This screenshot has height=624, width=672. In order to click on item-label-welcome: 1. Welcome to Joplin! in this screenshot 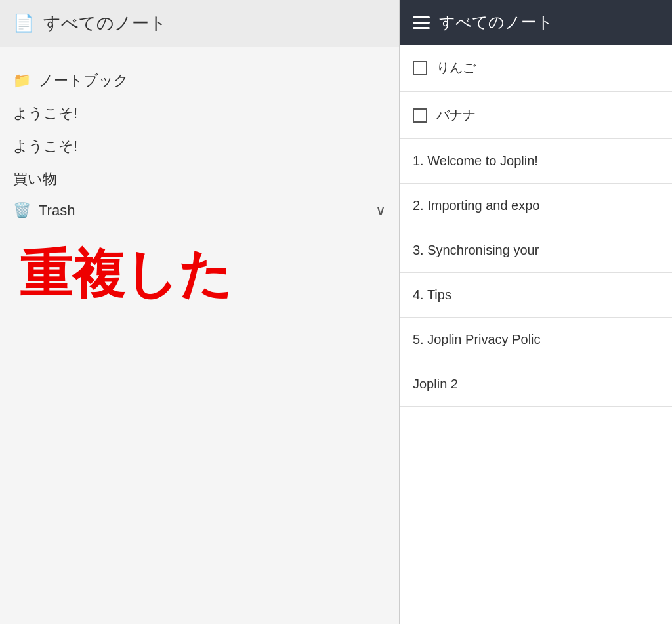, I will do `click(475, 161)`.